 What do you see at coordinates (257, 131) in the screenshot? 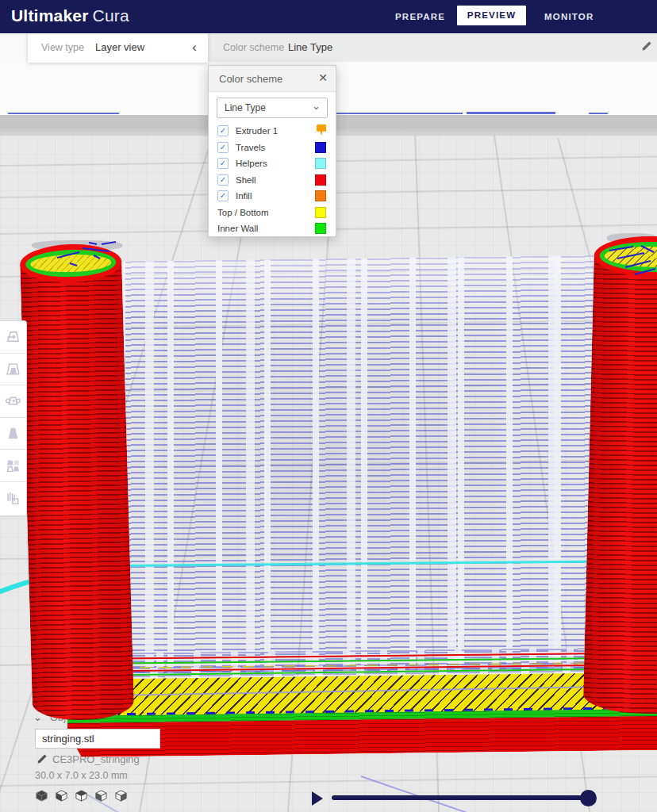
I see `legend-label: Extruder 1` at bounding box center [257, 131].